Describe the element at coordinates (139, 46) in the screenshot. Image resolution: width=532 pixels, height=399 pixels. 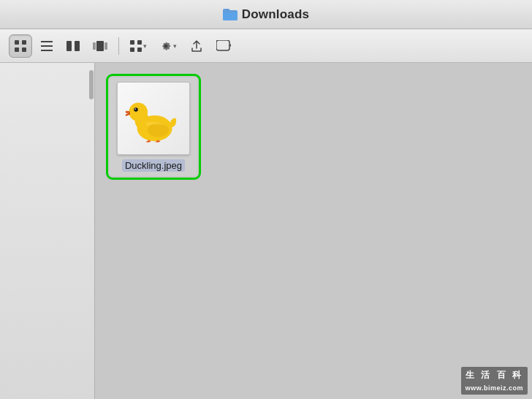
I see `arrange-button: ▾` at that location.